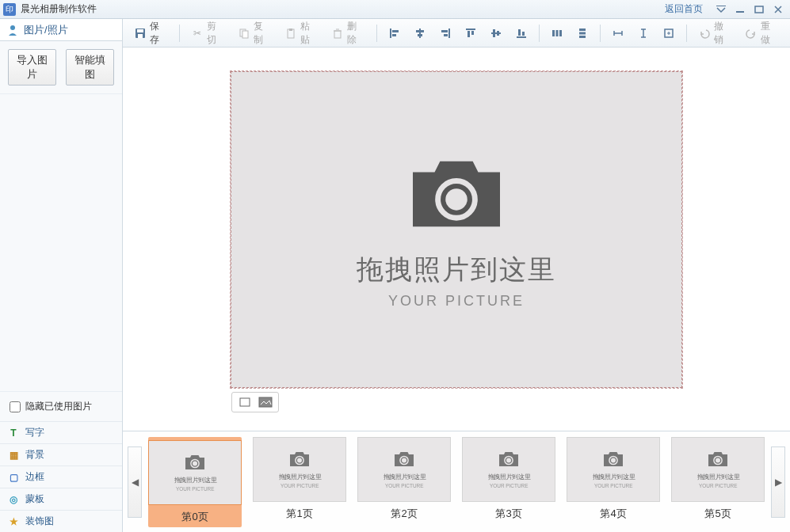 Image resolution: width=790 pixels, height=532 pixels. Describe the element at coordinates (778, 482) in the screenshot. I see `scroll-right-button: ▶` at that location.